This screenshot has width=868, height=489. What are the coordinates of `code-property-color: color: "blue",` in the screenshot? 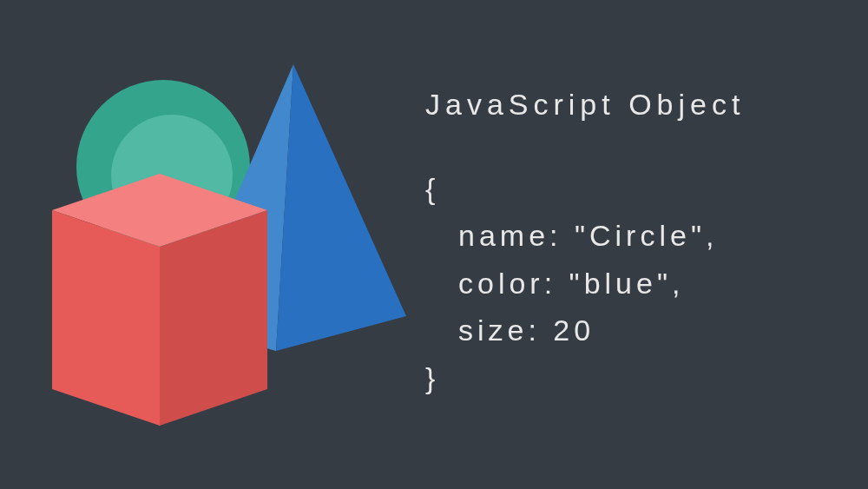 It's located at (629, 283).